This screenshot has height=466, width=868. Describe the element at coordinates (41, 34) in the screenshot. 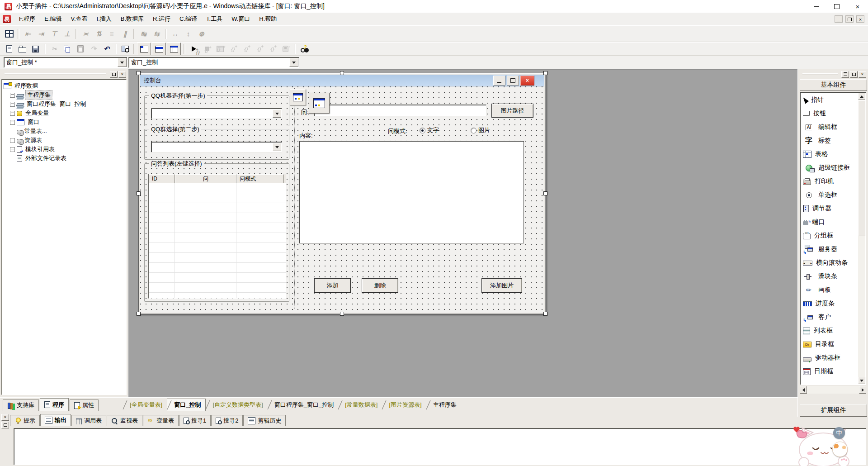

I see `toolbar-button: ⇥` at that location.